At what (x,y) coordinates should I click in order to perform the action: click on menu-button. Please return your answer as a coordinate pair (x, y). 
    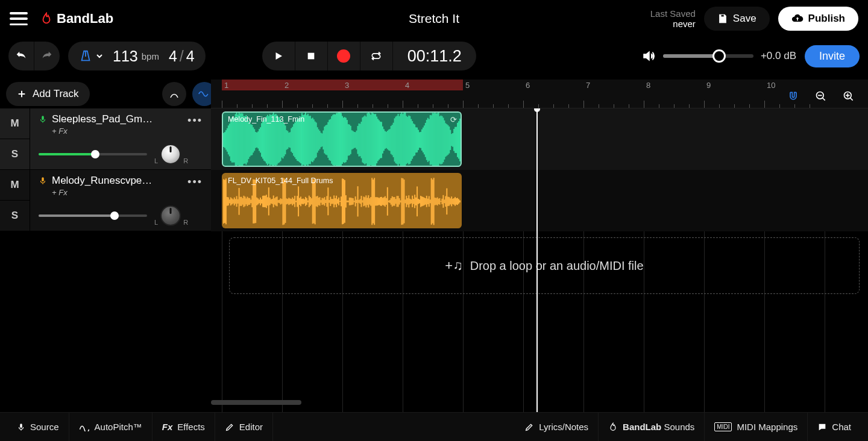
    Looking at the image, I should click on (19, 19).